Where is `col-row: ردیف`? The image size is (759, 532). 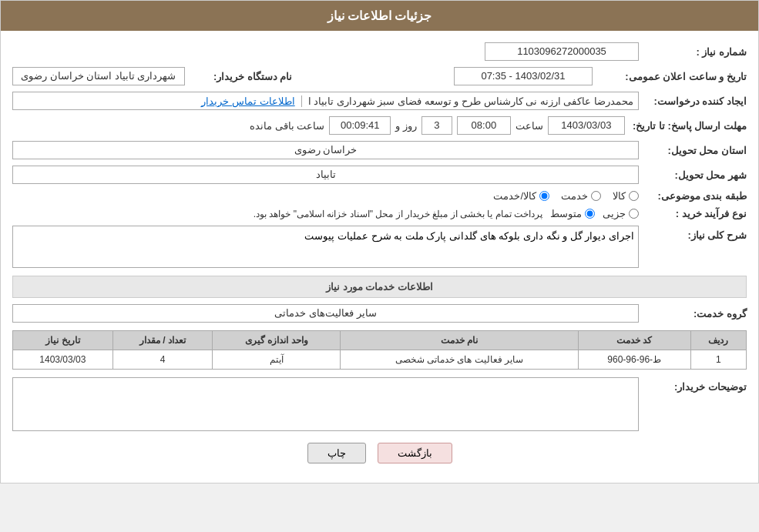 col-row: ردیف is located at coordinates (718, 340).